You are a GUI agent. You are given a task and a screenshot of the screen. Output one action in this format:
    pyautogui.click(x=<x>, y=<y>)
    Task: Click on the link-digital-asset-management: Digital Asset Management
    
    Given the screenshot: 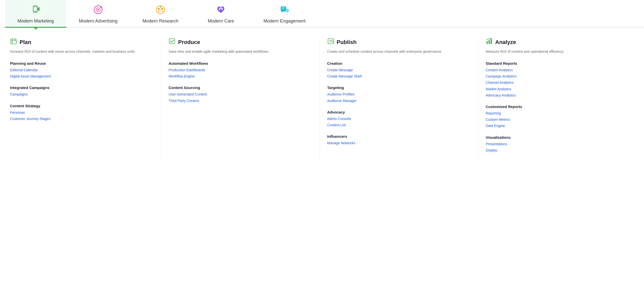 What is the action you would take?
    pyautogui.click(x=82, y=76)
    